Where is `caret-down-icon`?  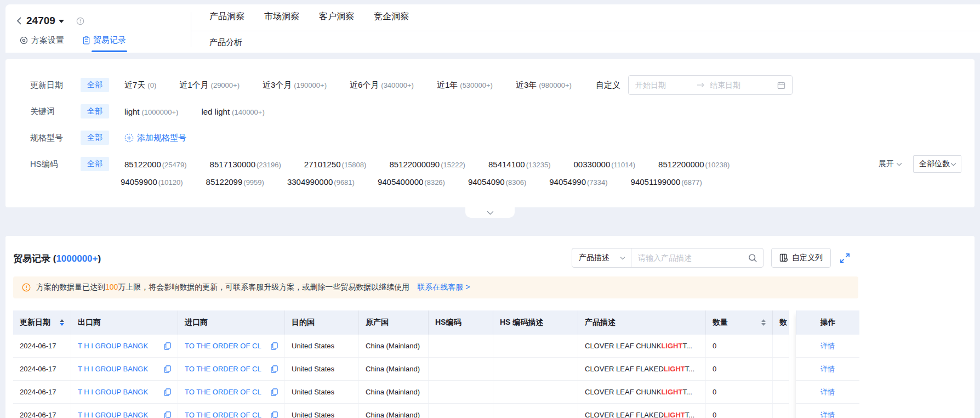 caret-down-icon is located at coordinates (61, 21).